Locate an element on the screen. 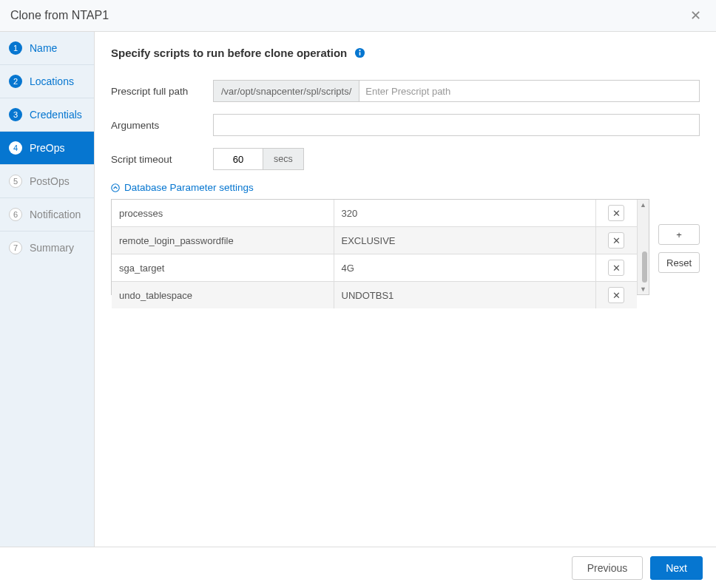 The height and width of the screenshot is (588, 716). dialog-footer: Previous Next is located at coordinates (358, 567).